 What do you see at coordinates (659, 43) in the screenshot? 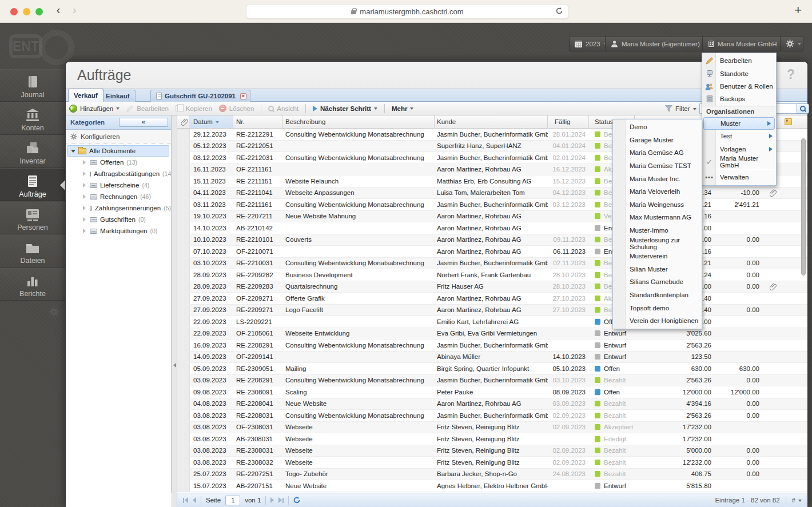
I see `user-menu-button: Maria Muster (Eigentümer)` at bounding box center [659, 43].